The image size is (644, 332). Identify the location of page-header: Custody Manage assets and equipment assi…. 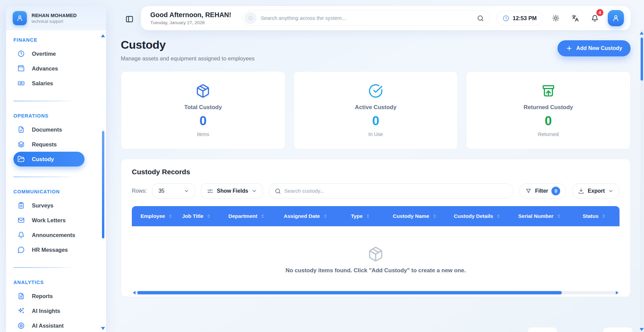
(376, 50).